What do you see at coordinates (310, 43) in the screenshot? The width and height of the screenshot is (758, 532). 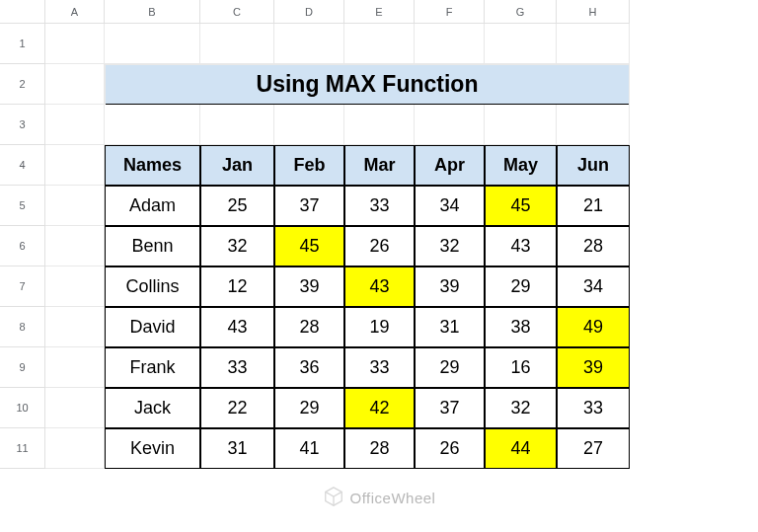 I see `cell-D1` at bounding box center [310, 43].